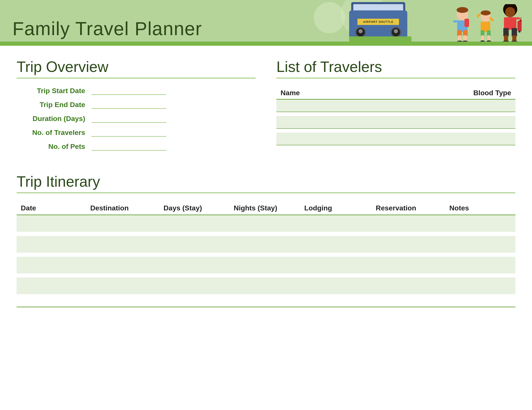 This screenshot has height=410, width=532. What do you see at coordinates (54, 91) in the screenshot?
I see `trip-start-date-label: Trip Start Date` at bounding box center [54, 91].